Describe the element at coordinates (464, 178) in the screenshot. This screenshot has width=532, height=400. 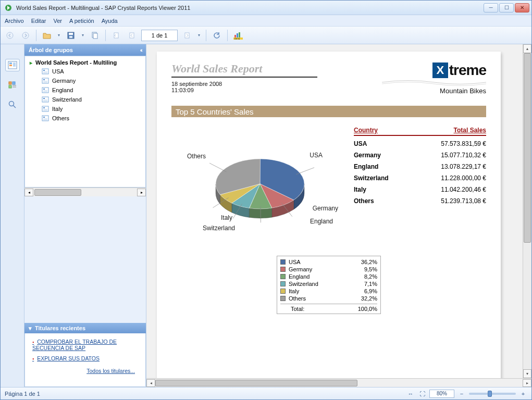
I see `cell-sales: 11.228.000,00 €` at that location.